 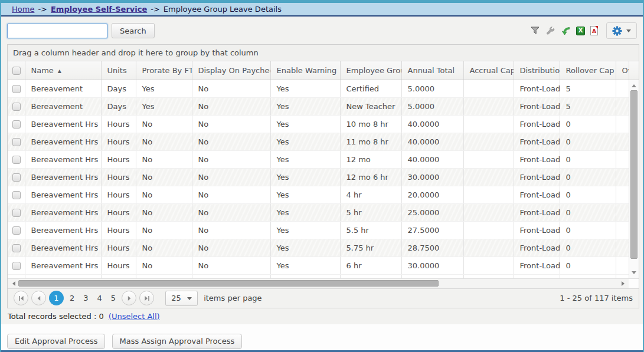 I want to click on excel-export-icon: X, so click(x=581, y=31).